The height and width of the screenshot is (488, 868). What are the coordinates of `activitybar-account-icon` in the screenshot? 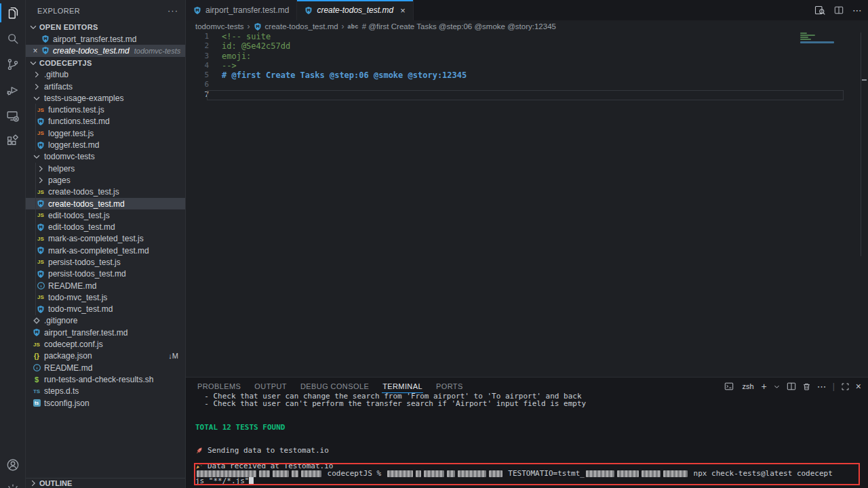 It's located at (13, 465).